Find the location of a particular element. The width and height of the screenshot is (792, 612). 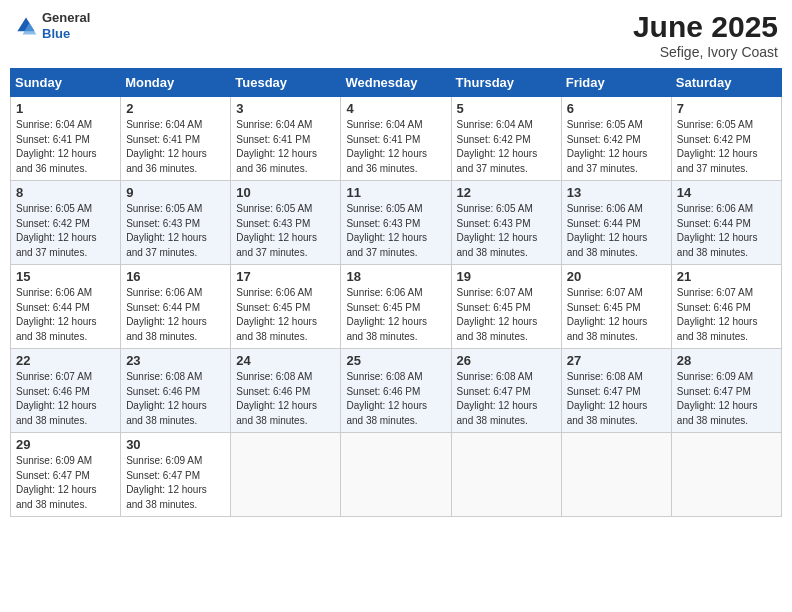

day-header-friday: Friday is located at coordinates (616, 83).